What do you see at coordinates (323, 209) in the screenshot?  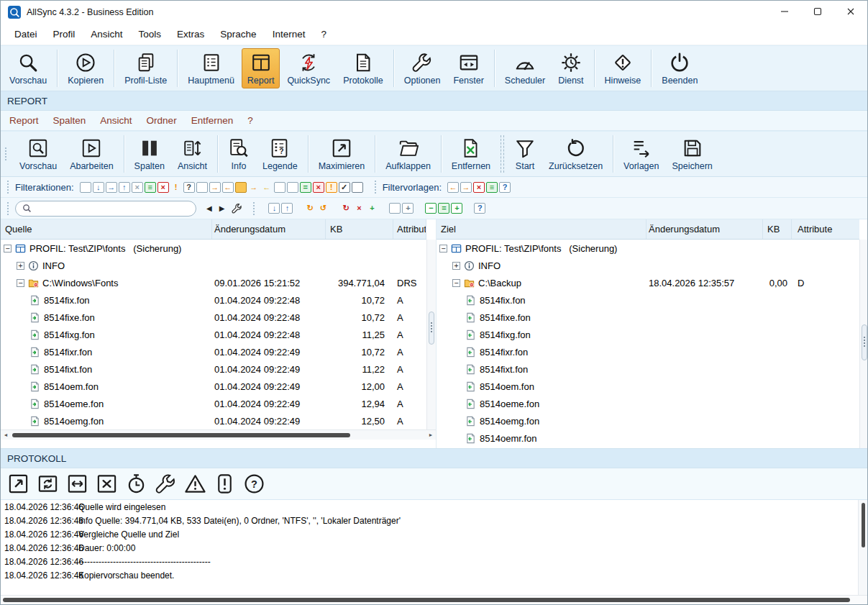 I see `jump-prev-icon: ↺` at bounding box center [323, 209].